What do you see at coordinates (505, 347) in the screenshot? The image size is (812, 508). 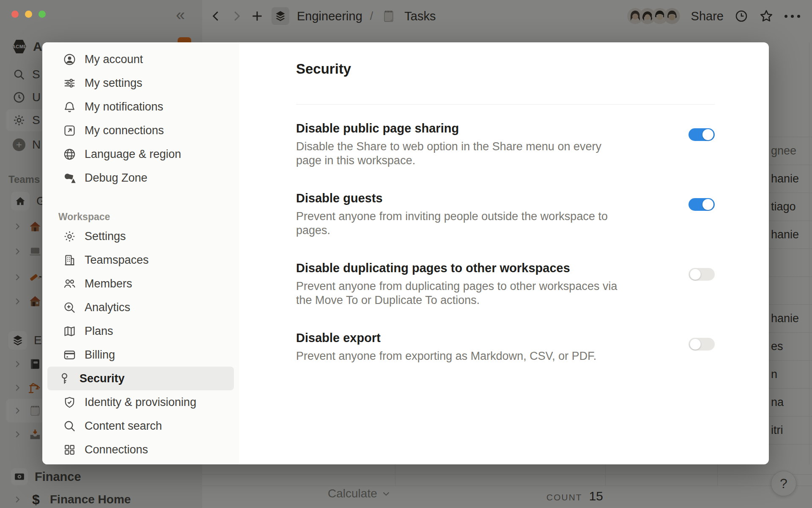 I see `setting-disable-export: Disable export Prevent anyone from expor…` at bounding box center [505, 347].